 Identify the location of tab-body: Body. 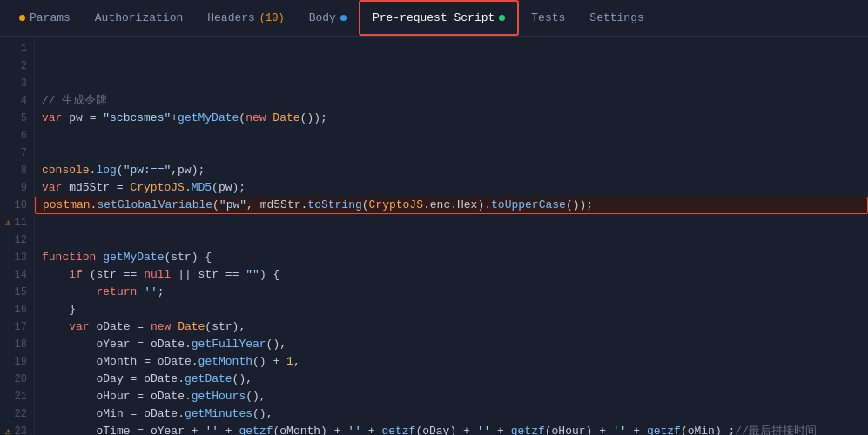
(327, 17).